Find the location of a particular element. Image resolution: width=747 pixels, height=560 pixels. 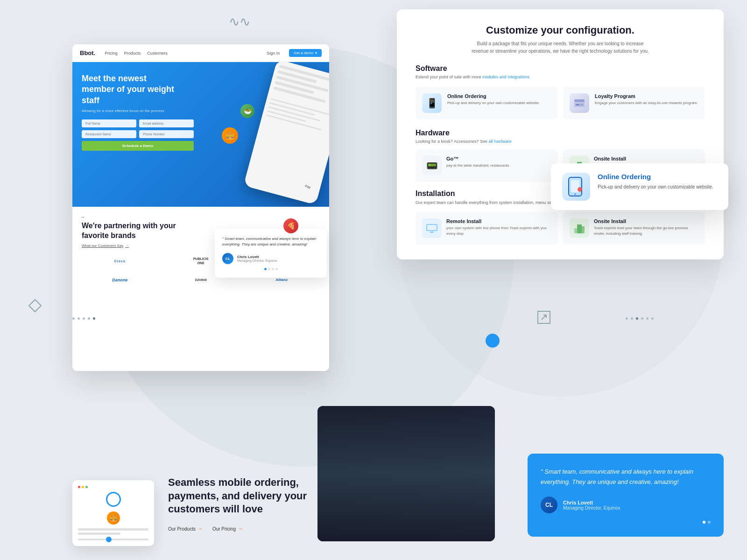

ordering-feature-desc: Pick-up and delivery on your own customi… is located at coordinates (493, 103).